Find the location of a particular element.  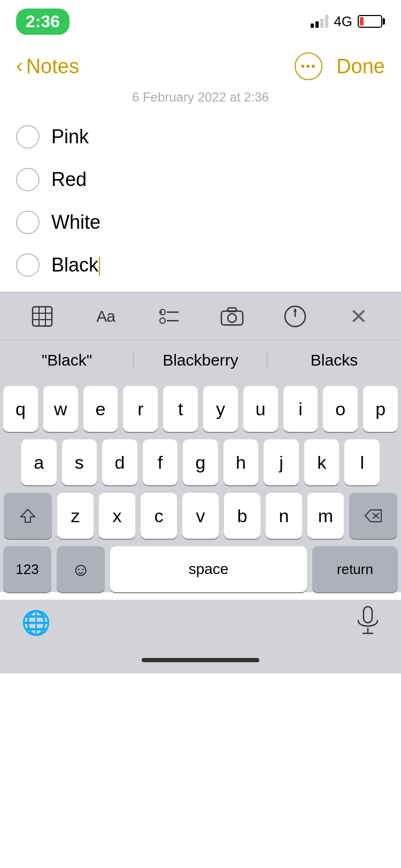

note-date: 6 February 2022 at 2:36 is located at coordinates (200, 97).